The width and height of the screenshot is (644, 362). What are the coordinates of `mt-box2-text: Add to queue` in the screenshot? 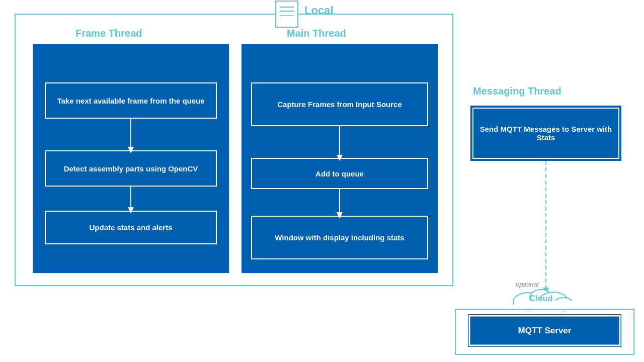 It's located at (340, 173).